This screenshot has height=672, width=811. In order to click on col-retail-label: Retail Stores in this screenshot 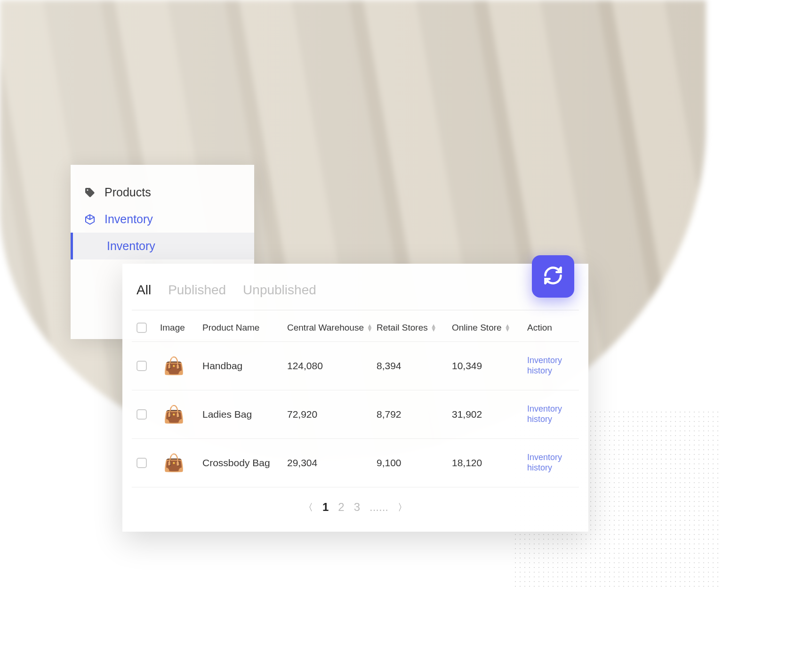, I will do `click(402, 328)`.